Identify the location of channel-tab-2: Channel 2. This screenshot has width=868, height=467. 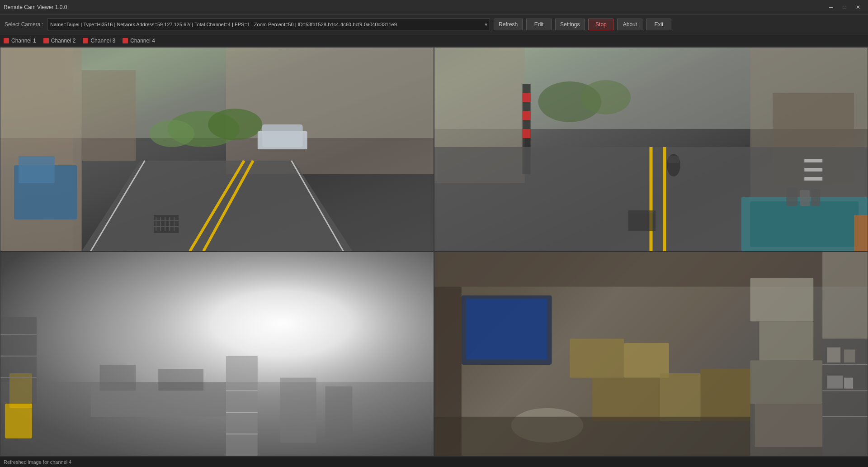
(60, 41).